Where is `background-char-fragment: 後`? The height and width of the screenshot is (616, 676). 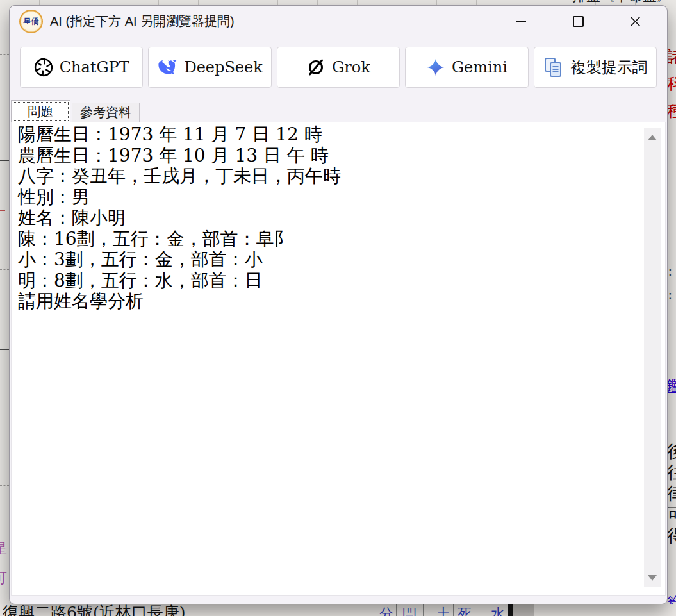 background-char-fragment: 後 is located at coordinates (672, 451).